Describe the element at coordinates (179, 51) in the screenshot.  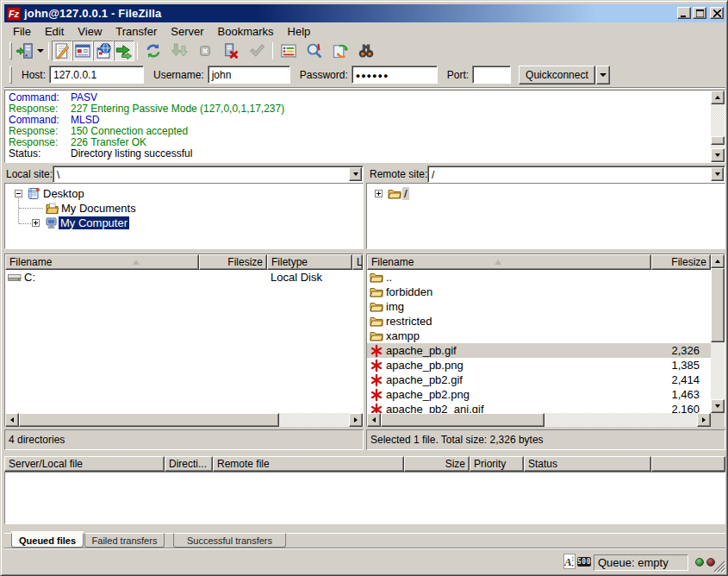
I see `process-queue-button` at that location.